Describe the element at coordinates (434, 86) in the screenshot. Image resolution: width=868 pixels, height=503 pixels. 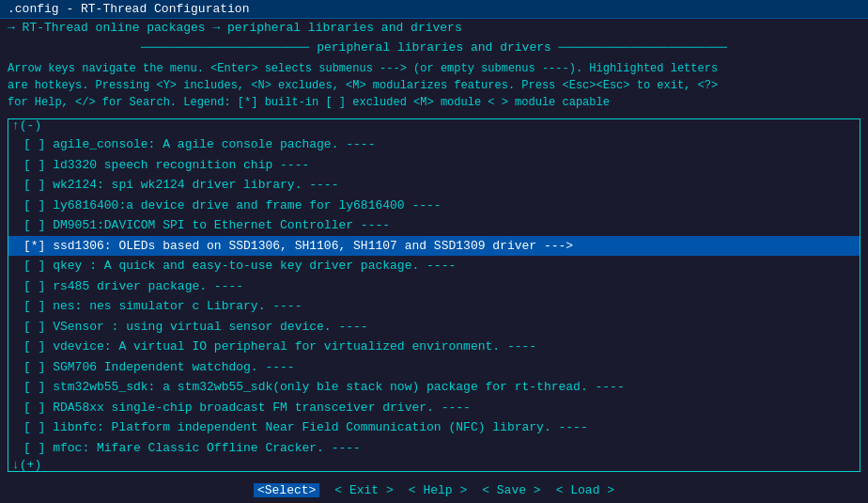
I see `help-line-2: are hotkeys. Pressing <Y> includes, <N> …` at that location.